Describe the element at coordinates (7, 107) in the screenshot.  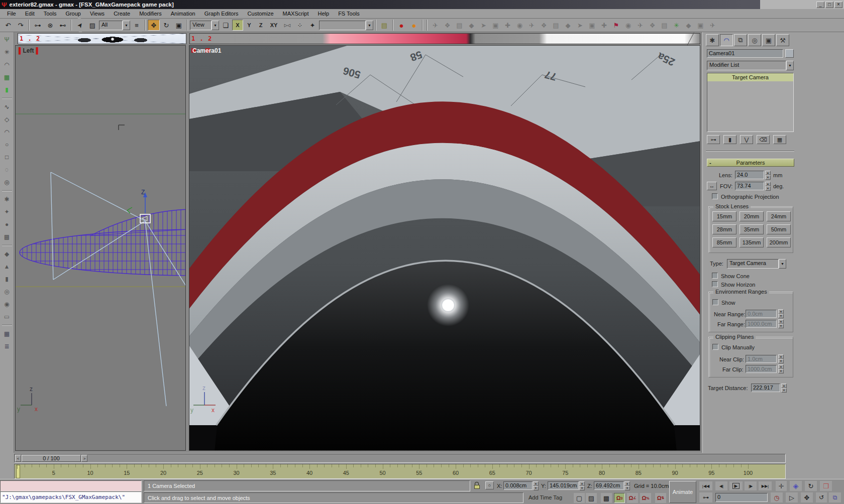
I see `spline-icon: ∿` at that location.